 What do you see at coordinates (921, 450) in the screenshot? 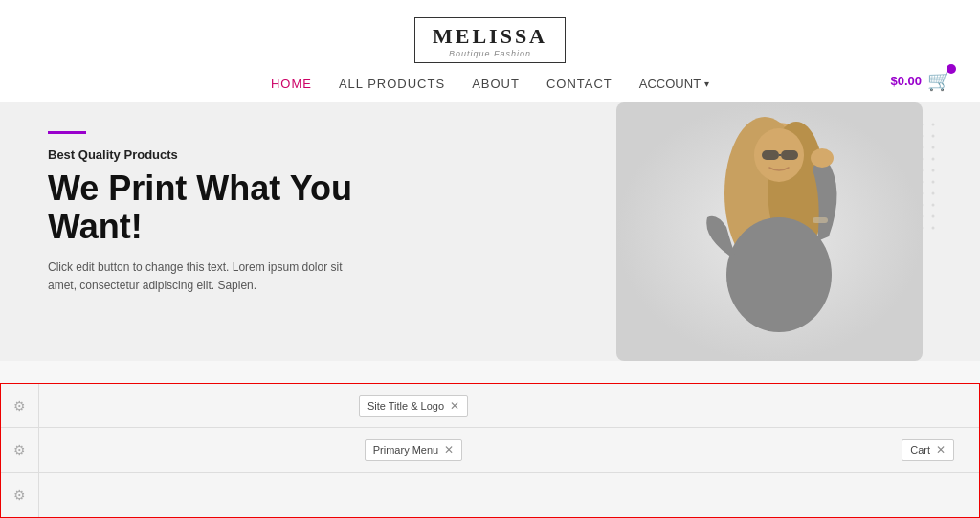
I see `cart-chip-label: Cart` at bounding box center [921, 450].